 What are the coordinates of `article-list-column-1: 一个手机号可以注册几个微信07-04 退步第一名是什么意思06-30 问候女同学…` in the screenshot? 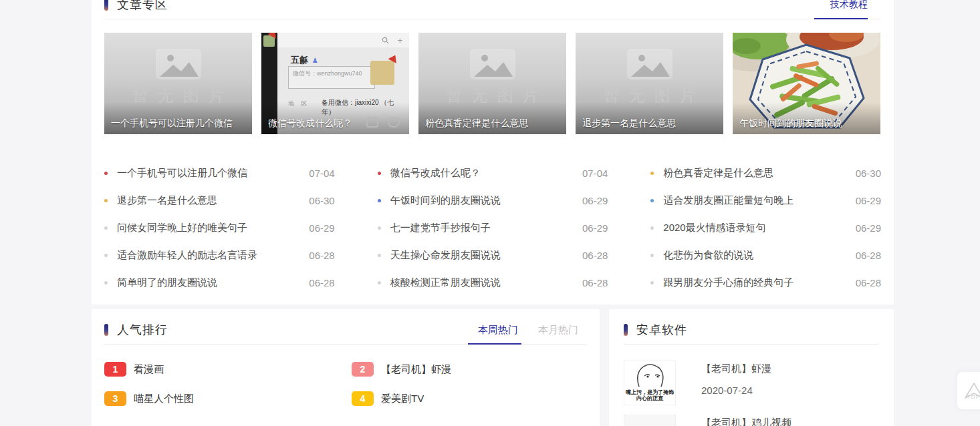 It's located at (219, 228).